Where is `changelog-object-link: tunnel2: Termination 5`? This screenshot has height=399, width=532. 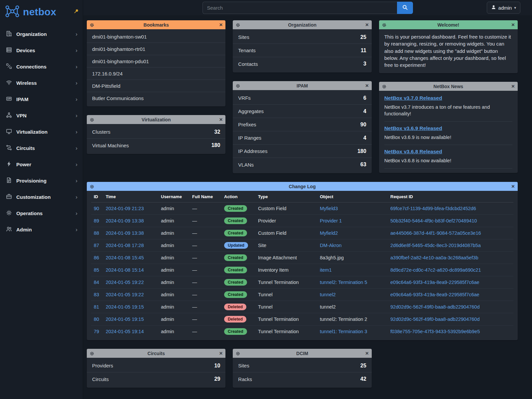
changelog-object-link: tunnel2: Termination 5 is located at coordinates (343, 282).